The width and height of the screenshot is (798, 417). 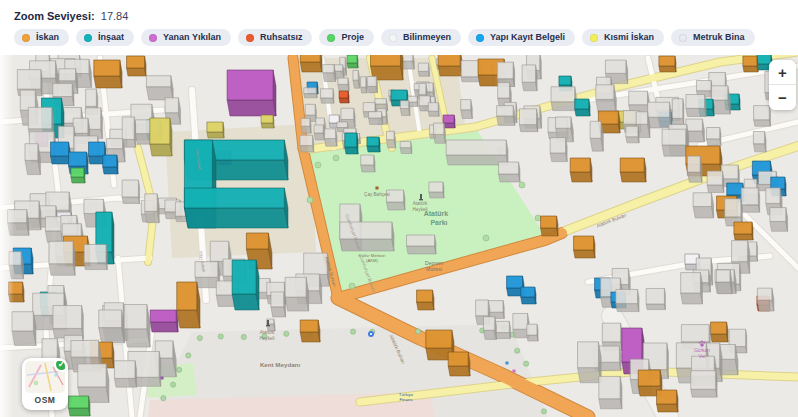 What do you see at coordinates (713, 38) in the screenshot?
I see `legend-item-metruk: Metruk Bina` at bounding box center [713, 38].